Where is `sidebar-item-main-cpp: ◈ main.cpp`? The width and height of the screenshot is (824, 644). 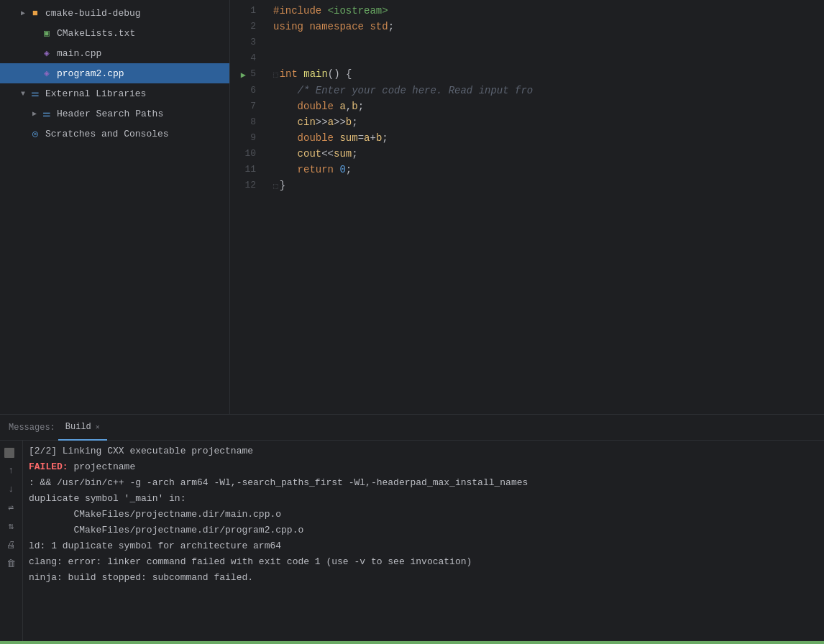
sidebar-item-main-cpp: ◈ main.cpp is located at coordinates (115, 53).